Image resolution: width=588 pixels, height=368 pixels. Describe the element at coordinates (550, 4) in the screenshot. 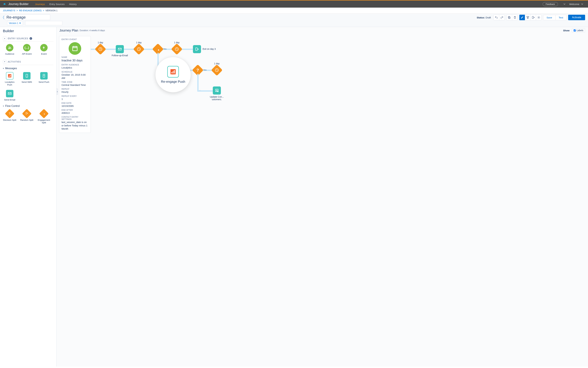

I see `feedback-button: Feedback` at that location.